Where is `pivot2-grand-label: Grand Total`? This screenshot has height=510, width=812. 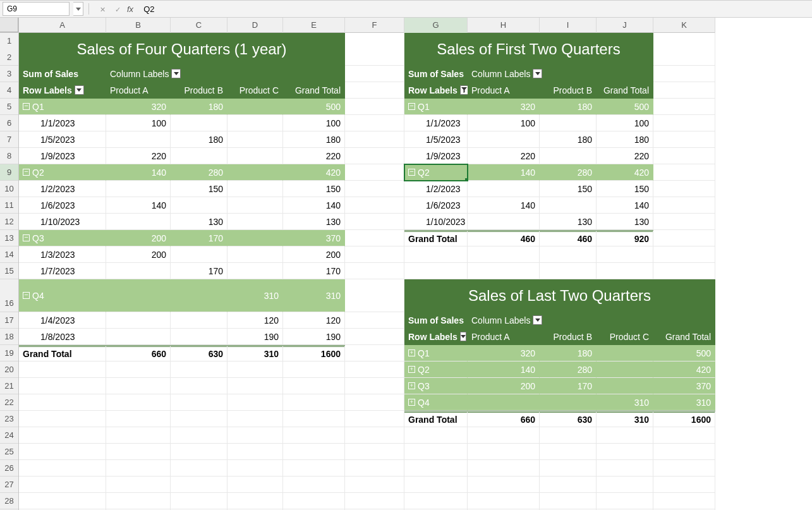 pivot2-grand-label: Grand Total is located at coordinates (436, 238).